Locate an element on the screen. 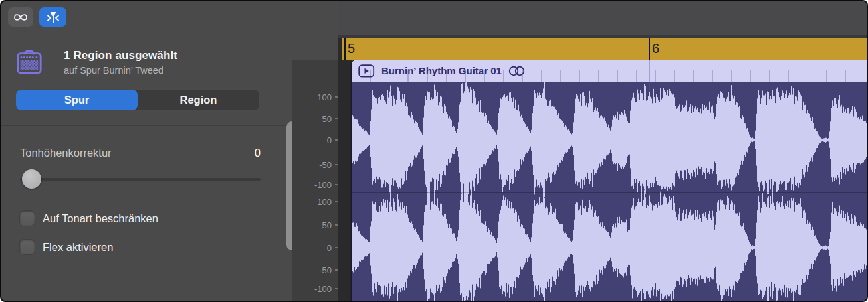 The image size is (868, 302). enable-flex-checkbox is located at coordinates (27, 247).